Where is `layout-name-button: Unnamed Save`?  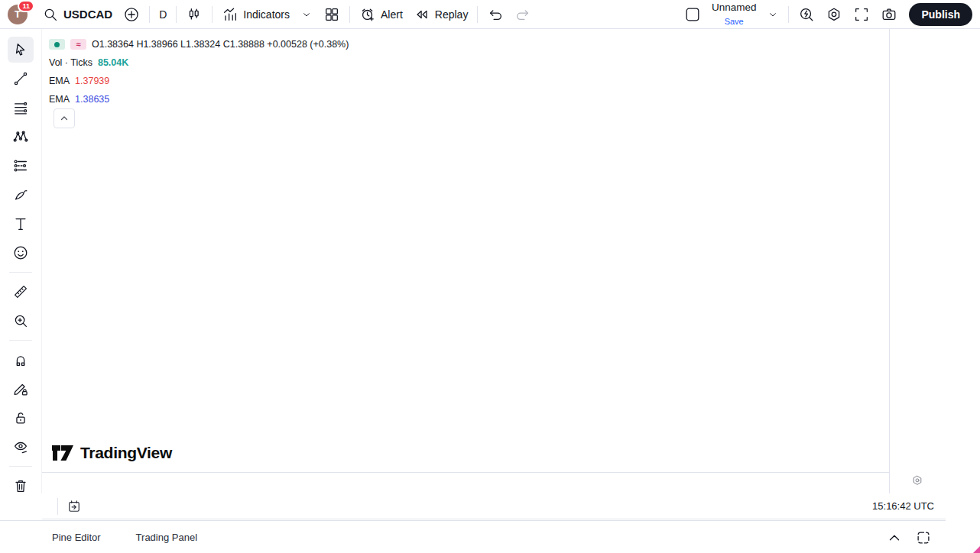
layout-name-button: Unnamed Save is located at coordinates (734, 15).